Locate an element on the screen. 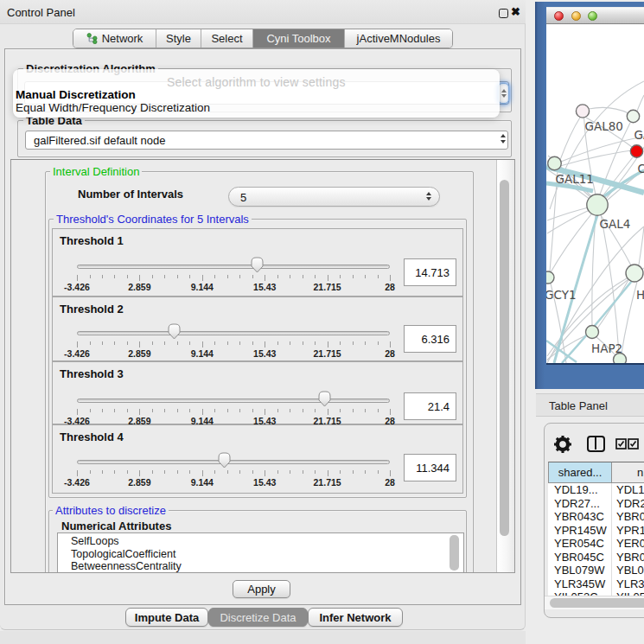  zoom-traffic-light-icon is located at coordinates (593, 16).